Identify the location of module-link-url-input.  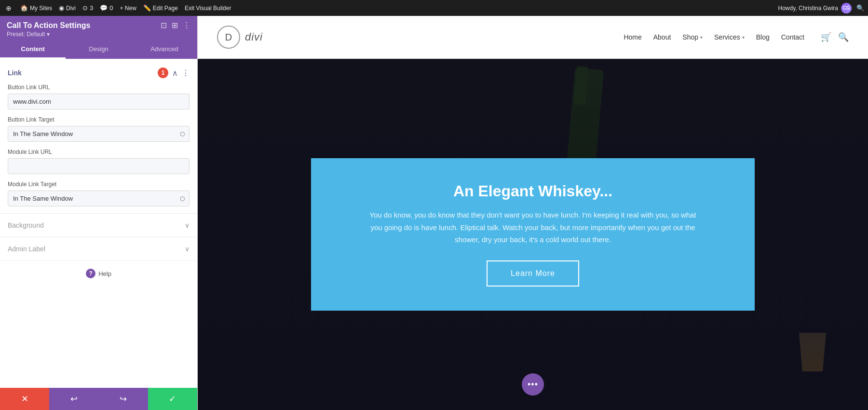
(98, 166).